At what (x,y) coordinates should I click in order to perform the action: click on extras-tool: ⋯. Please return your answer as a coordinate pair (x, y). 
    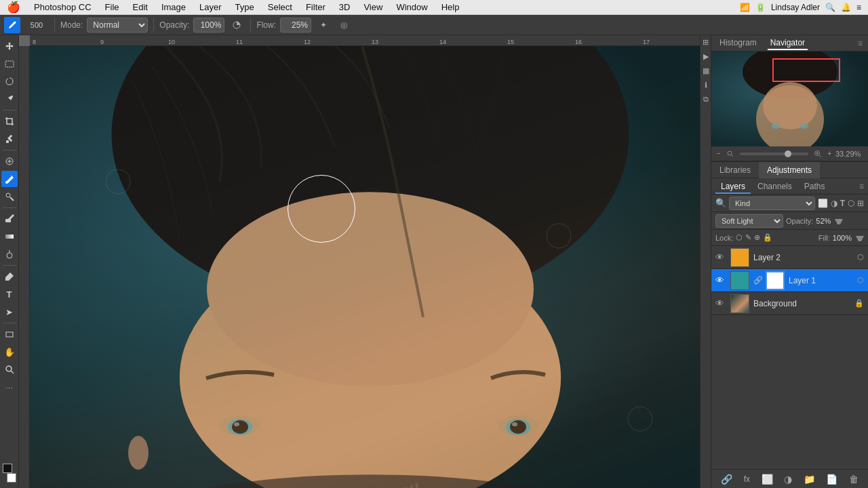
    Looking at the image, I should click on (9, 388).